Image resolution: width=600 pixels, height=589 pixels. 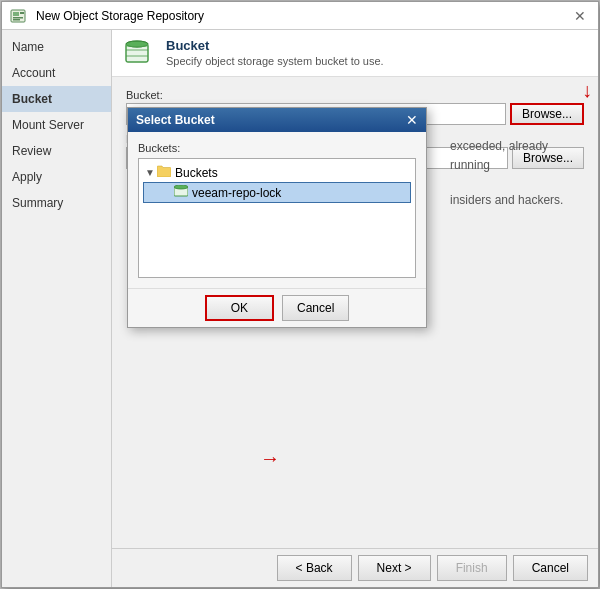 I want to click on info-text: exceeded, already running insiders and h…, so click(x=520, y=174).